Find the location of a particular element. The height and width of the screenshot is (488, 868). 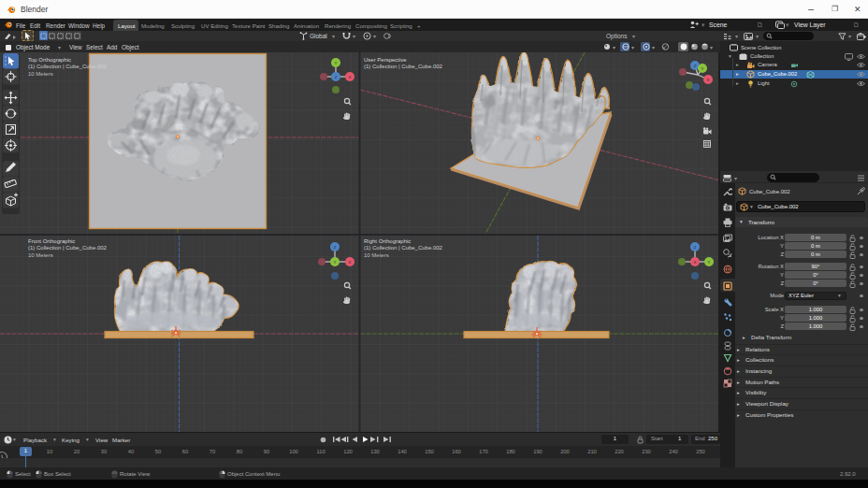

svg-text: User Perspective is located at coordinates (385, 60).